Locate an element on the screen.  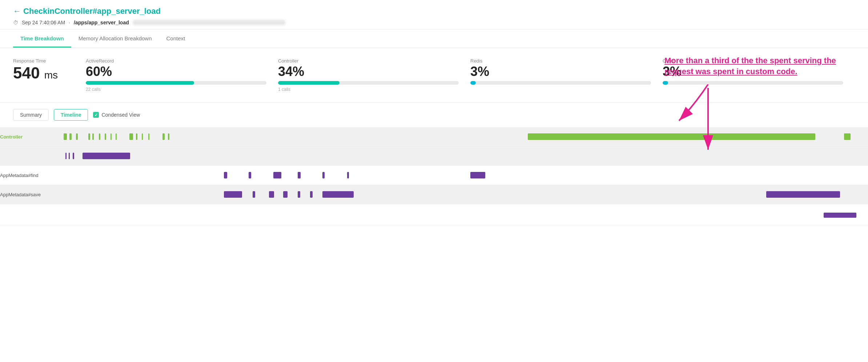
divider-section: Summary Timeline ✓ Condensed View is located at coordinates (434, 111).